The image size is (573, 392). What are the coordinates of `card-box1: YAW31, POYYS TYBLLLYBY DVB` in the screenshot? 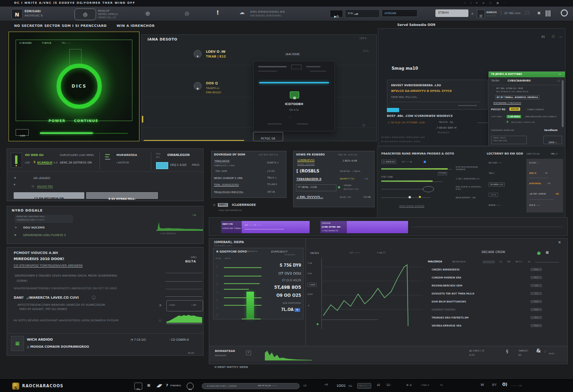 It's located at (509, 140).